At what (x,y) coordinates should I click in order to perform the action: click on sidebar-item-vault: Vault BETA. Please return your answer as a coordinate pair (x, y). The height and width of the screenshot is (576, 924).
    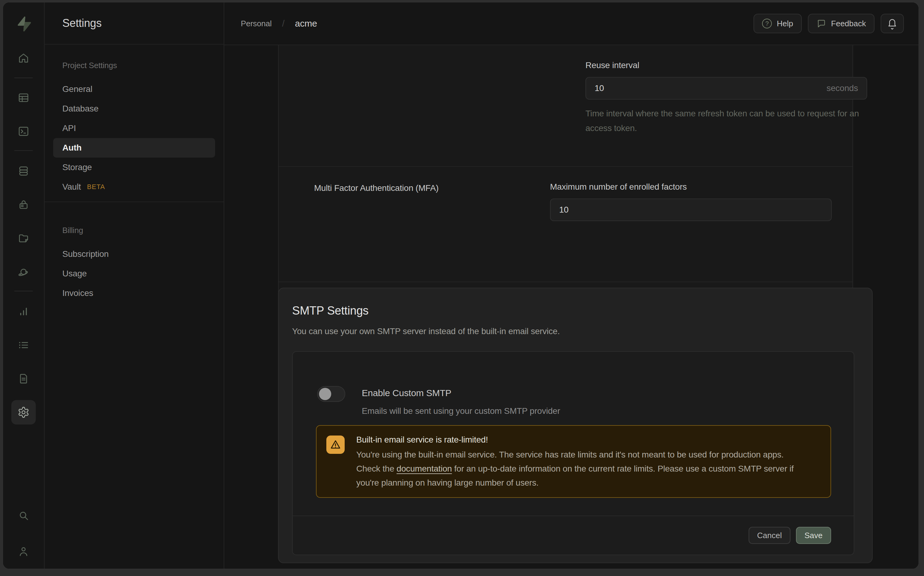
    Looking at the image, I should click on (134, 187).